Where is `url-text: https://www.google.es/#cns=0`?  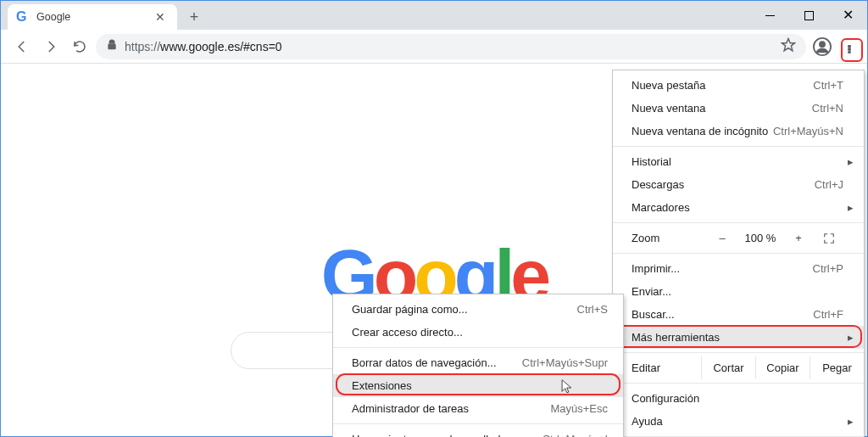 url-text: https://www.google.es/#cns=0 is located at coordinates (449, 47).